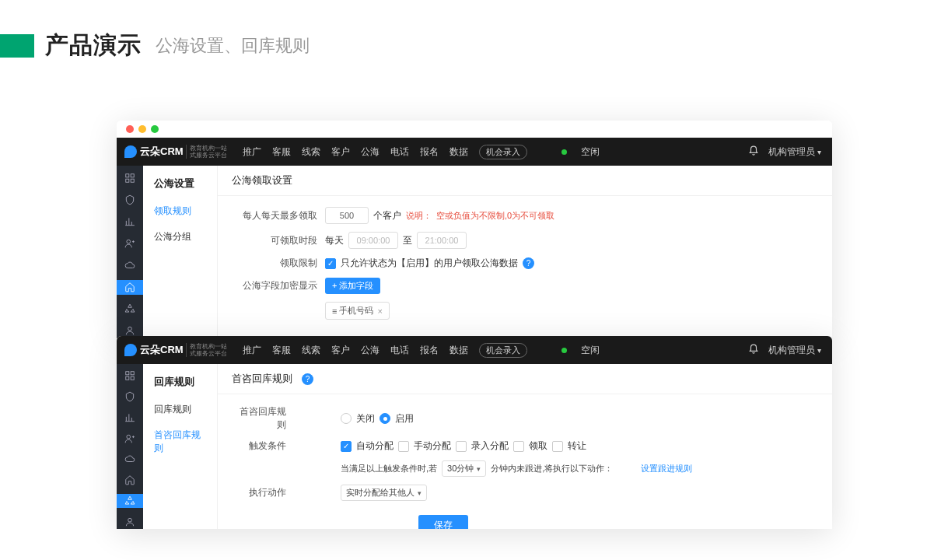 Image resolution: width=941 pixels, height=560 pixels. Describe the element at coordinates (155, 129) in the screenshot. I see `mac-zoom-icon` at that location.